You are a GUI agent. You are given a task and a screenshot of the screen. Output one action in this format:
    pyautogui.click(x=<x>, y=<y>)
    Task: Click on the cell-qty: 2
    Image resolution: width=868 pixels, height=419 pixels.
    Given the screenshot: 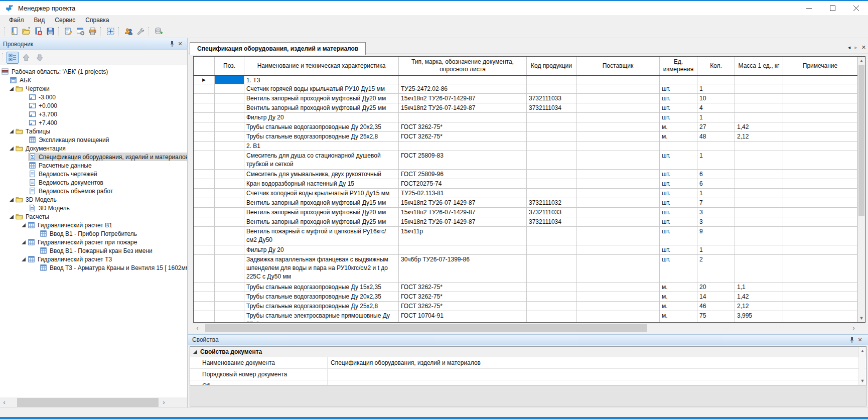 What is the action you would take?
    pyautogui.click(x=716, y=268)
    